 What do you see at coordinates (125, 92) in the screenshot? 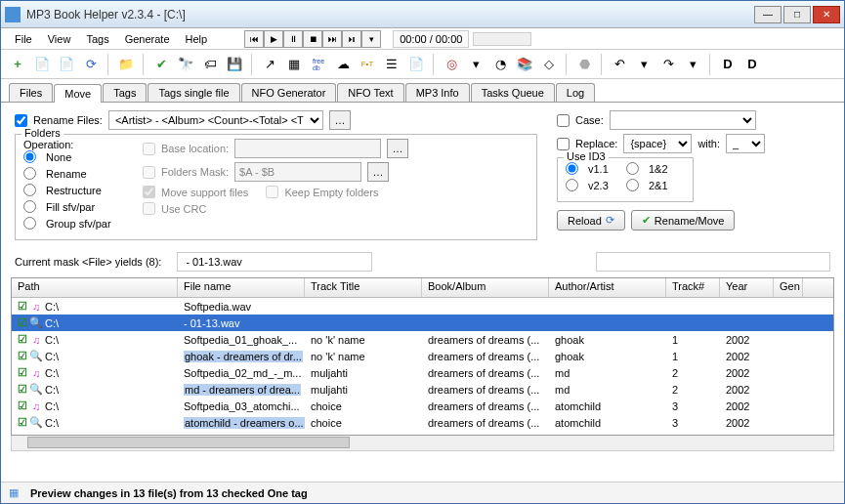
I see `tab-tags: Tags` at bounding box center [125, 92].